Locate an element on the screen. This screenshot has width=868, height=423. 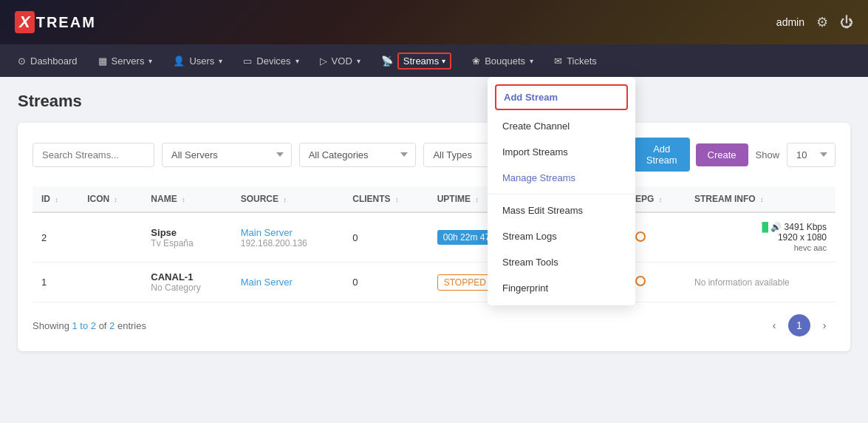
servers-chevron: ▾ is located at coordinates (151, 61).